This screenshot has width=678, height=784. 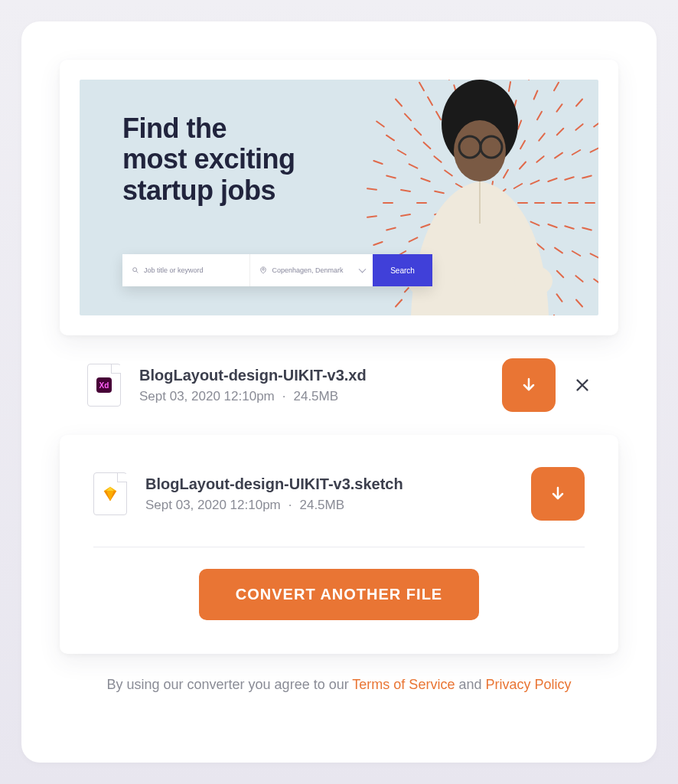 What do you see at coordinates (110, 494) in the screenshot?
I see `sketch-badge-icon` at bounding box center [110, 494].